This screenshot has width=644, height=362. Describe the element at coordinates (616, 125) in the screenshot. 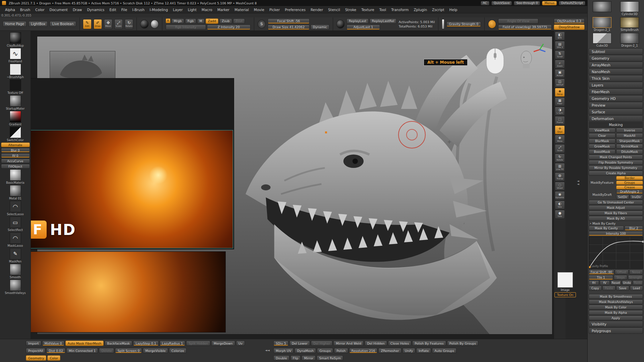

I see `masking-section-header: Masking` at that location.